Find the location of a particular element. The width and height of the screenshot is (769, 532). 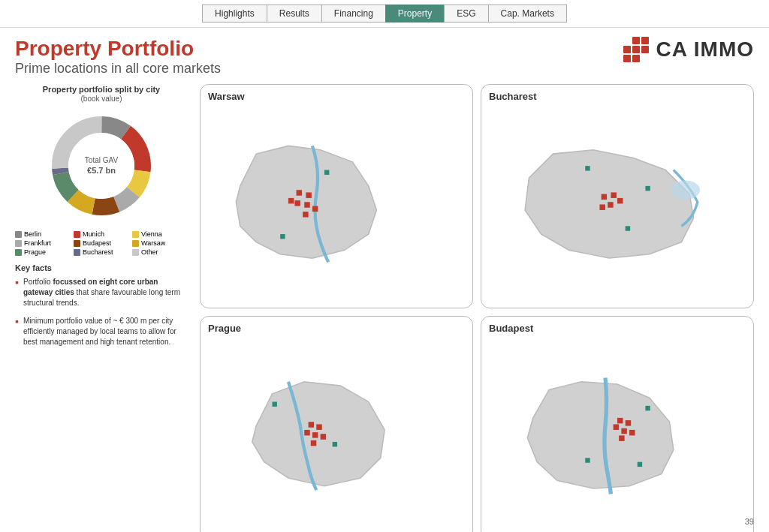

ca-immo-logo: CA IMMO is located at coordinates (689, 50).